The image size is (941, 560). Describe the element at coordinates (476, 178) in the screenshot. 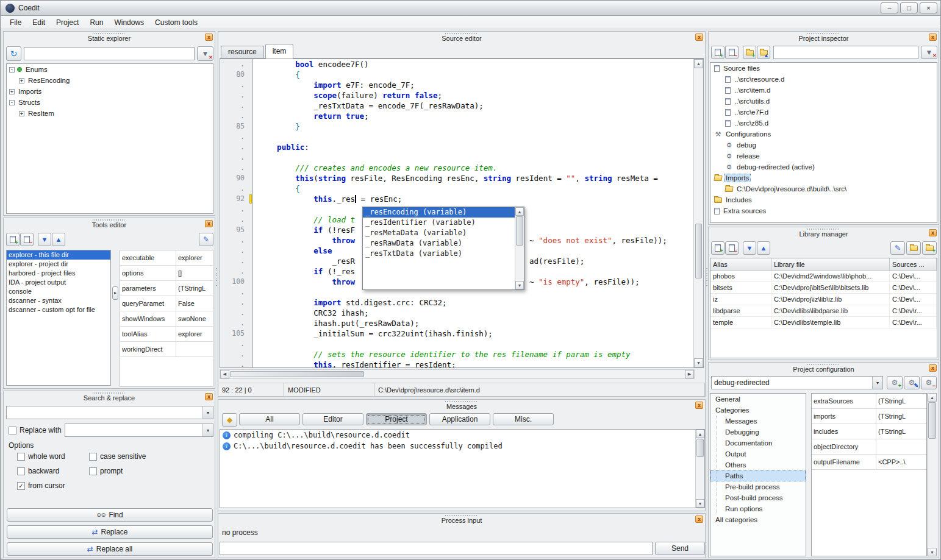

I see `code-line: this(string resFile, ResEncoding resEnc,…` at that location.